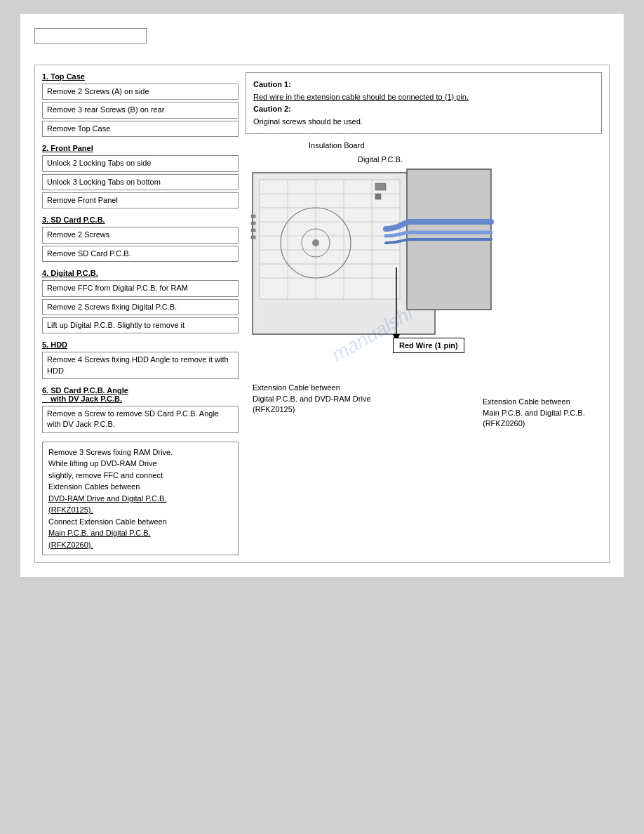  What do you see at coordinates (140, 183) in the screenshot?
I see `step-box: Unlock 3 Locking Tabs on bottom` at bounding box center [140, 183].